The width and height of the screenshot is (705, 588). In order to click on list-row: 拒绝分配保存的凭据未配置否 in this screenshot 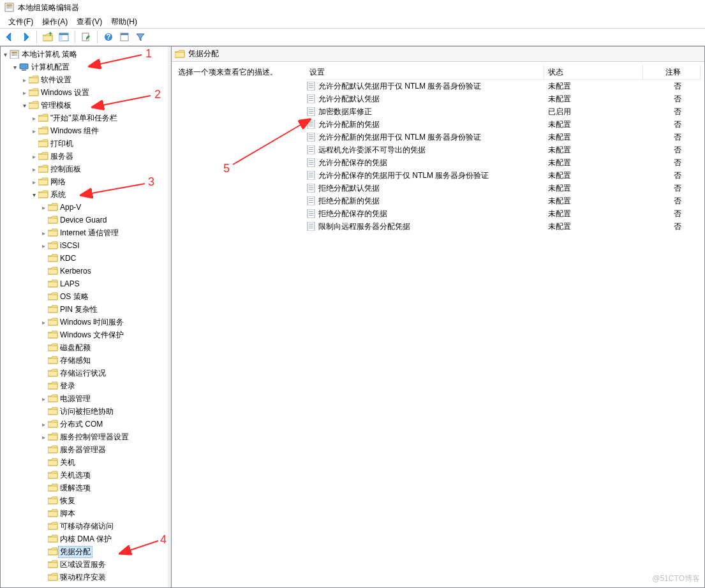, I will do `click(503, 214)`.